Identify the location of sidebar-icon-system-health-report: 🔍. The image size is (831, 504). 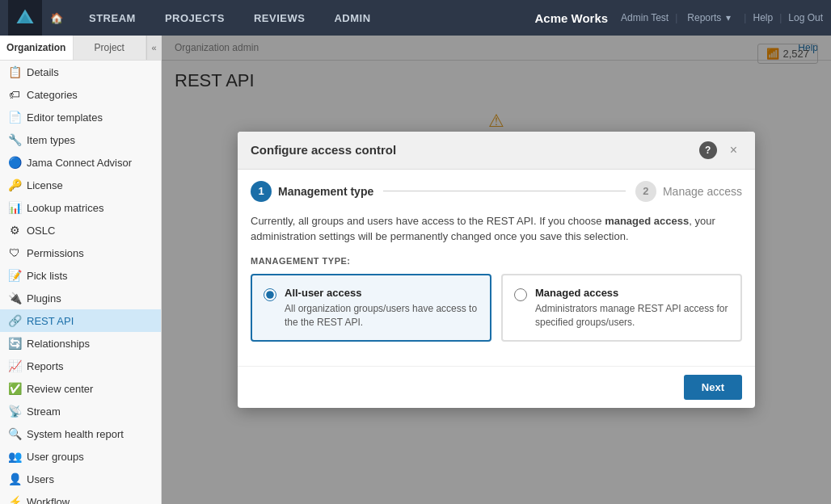
(15, 434).